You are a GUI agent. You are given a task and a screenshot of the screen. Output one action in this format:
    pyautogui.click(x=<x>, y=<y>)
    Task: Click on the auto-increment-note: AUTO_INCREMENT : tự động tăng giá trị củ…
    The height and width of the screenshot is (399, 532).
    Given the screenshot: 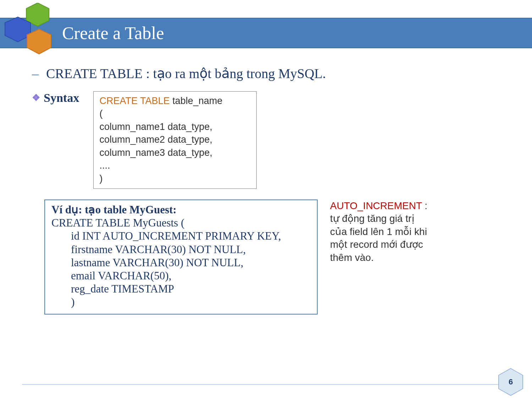 What is the action you would take?
    pyautogui.click(x=382, y=232)
    